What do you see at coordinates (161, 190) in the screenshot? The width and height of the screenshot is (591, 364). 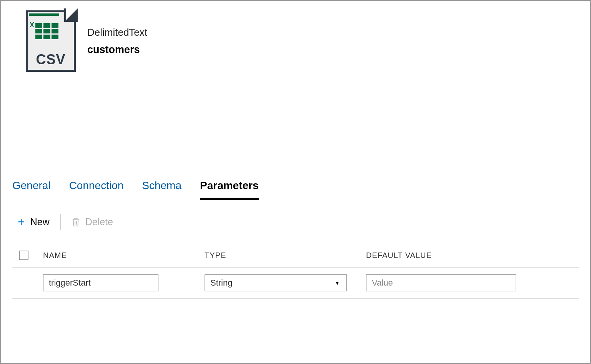 I see `tab-schema: Schema` at bounding box center [161, 190].